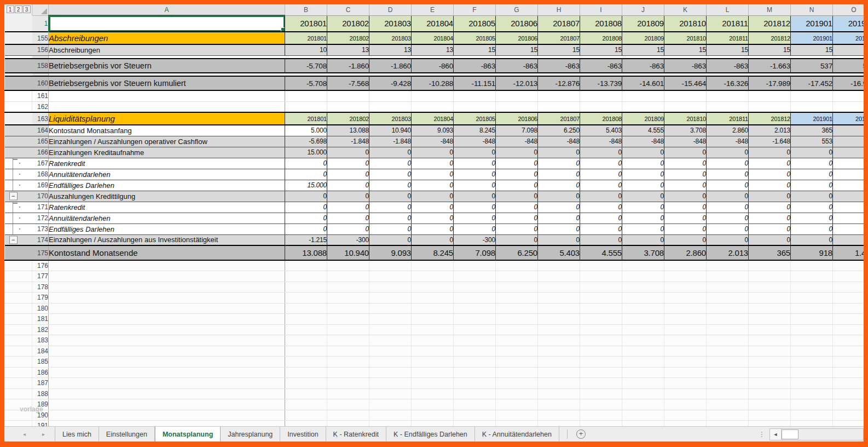  What do you see at coordinates (644, 277) in the screenshot?
I see `cell-J177` at bounding box center [644, 277].